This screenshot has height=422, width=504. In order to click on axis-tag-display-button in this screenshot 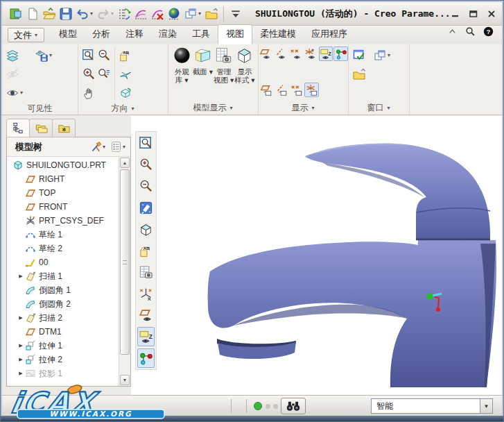, I will do `click(281, 90)`.